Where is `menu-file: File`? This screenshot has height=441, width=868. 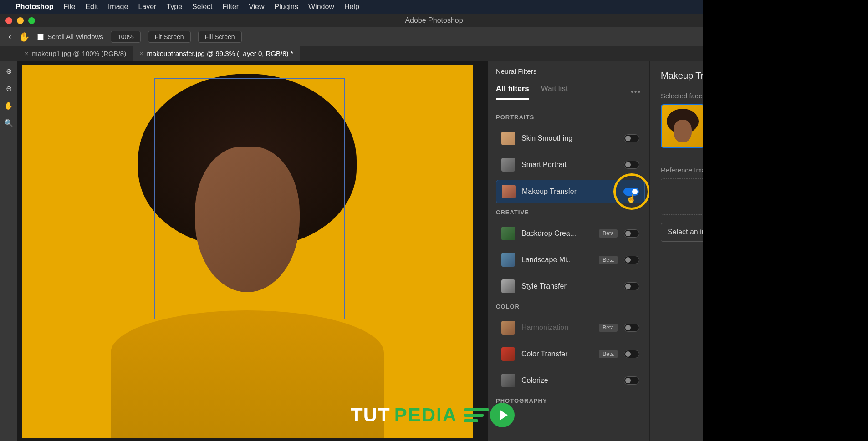 menu-file: File is located at coordinates (70, 7).